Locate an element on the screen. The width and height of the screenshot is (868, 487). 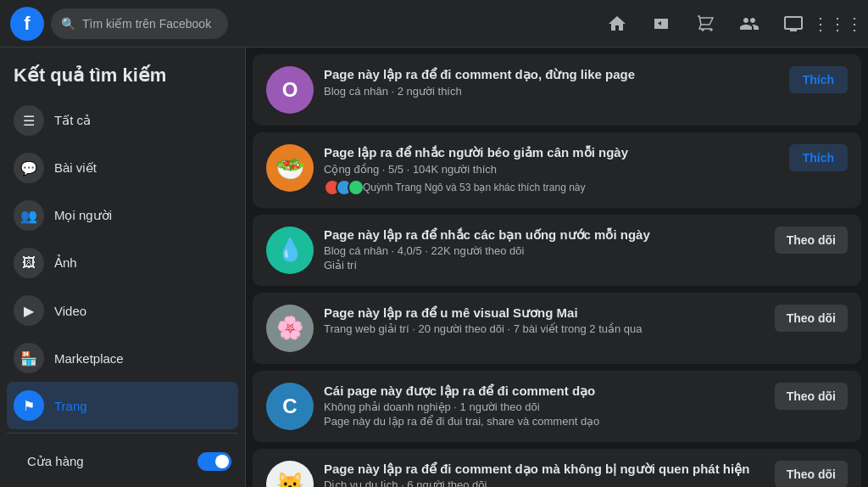
result-action-2: Thích is located at coordinates (819, 158).